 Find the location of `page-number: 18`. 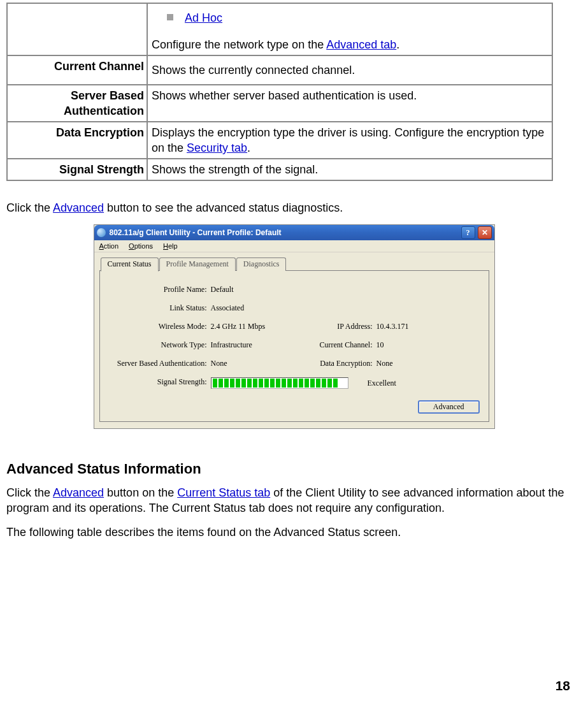

page-number: 18 is located at coordinates (563, 686).